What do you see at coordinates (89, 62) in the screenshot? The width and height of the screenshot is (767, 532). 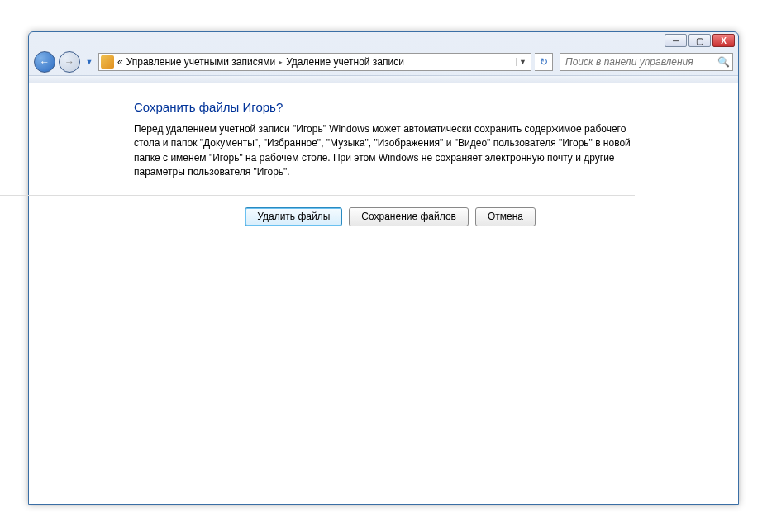 I see `nav-history-dropdown: ▼` at bounding box center [89, 62].